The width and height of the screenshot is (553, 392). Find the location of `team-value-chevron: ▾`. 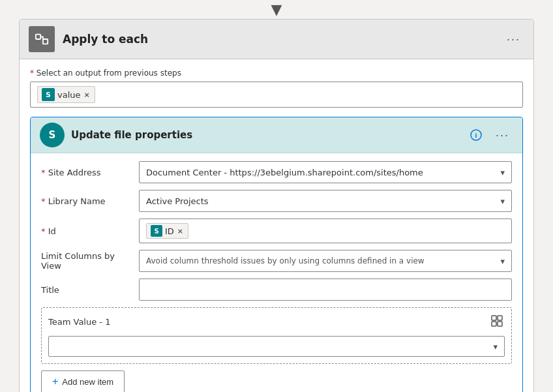

team-value-chevron: ▾ is located at coordinates (496, 347).